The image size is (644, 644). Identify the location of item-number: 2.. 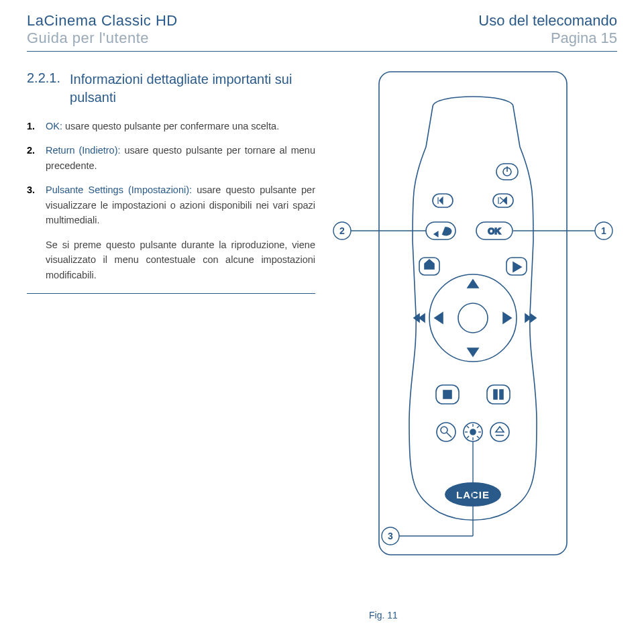
(33, 158).